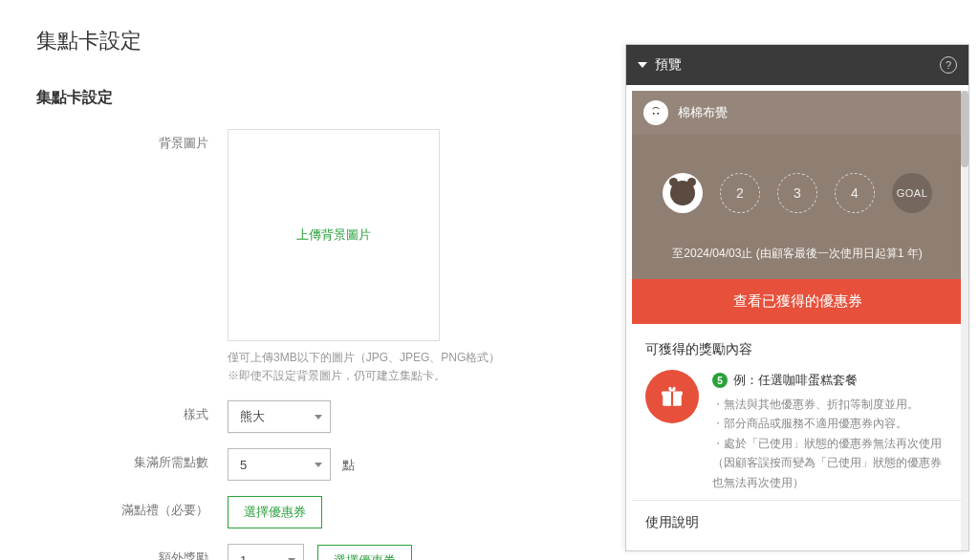 The height and width of the screenshot is (560, 979). What do you see at coordinates (797, 522) in the screenshot?
I see `usage-title: 使用說明` at bounding box center [797, 522].